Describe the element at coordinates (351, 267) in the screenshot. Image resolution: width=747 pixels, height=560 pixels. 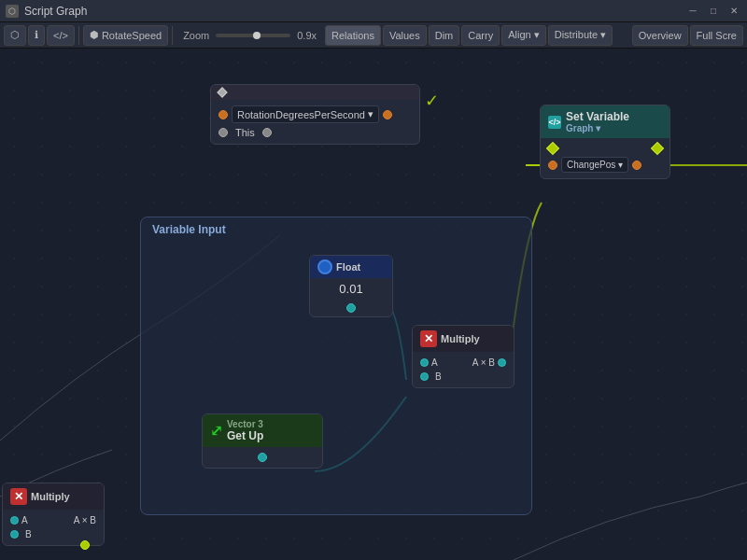
I see `float-header: Float` at that location.